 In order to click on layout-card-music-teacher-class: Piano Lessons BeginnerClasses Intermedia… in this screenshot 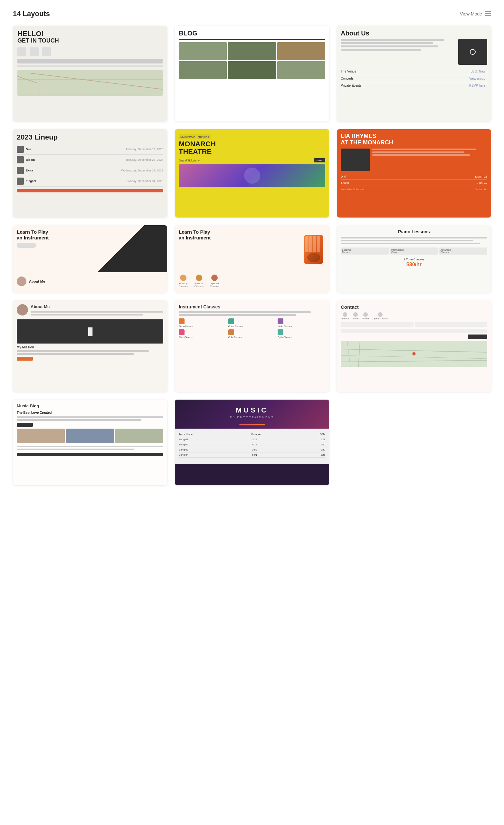, I will do `click(414, 259)`.